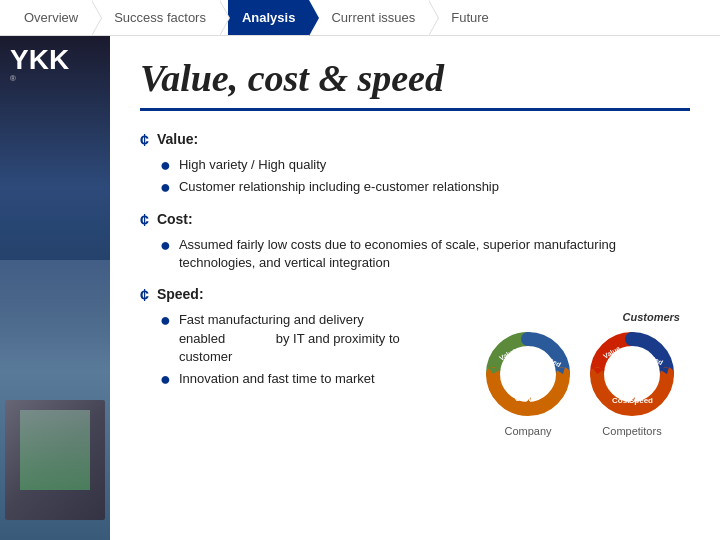 The height and width of the screenshot is (540, 720). I want to click on nav-future: Future, so click(470, 18).